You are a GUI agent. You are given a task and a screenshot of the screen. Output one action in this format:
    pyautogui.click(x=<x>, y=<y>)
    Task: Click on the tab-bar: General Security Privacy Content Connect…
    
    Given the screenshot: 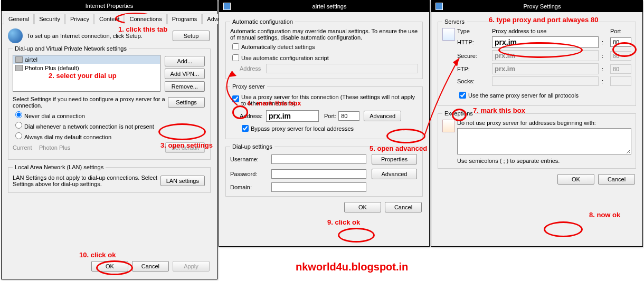 What is the action you would take?
    pyautogui.click(x=109, y=18)
    